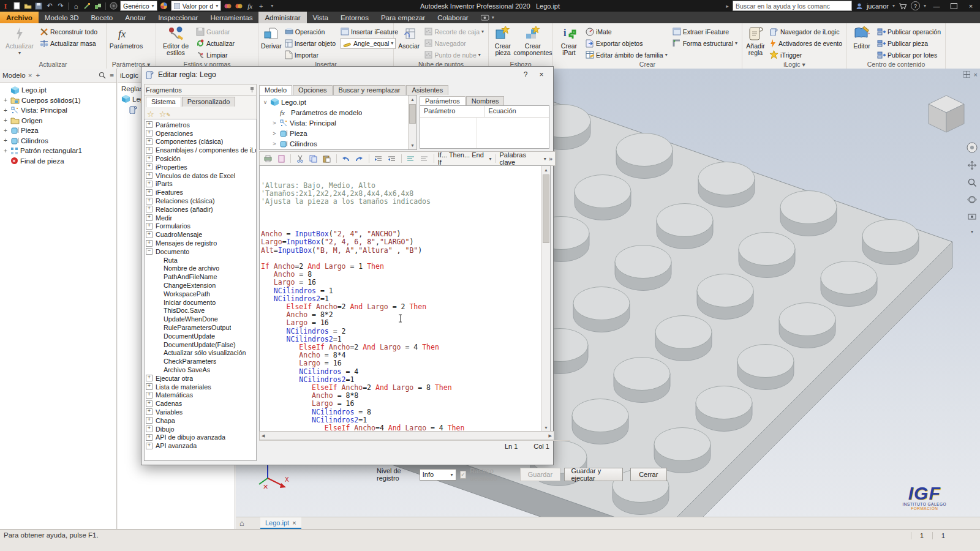 Image resolution: width=980 pixels, height=551 pixels. I want to click on tree-item: ThisDoc.Save, so click(200, 311).